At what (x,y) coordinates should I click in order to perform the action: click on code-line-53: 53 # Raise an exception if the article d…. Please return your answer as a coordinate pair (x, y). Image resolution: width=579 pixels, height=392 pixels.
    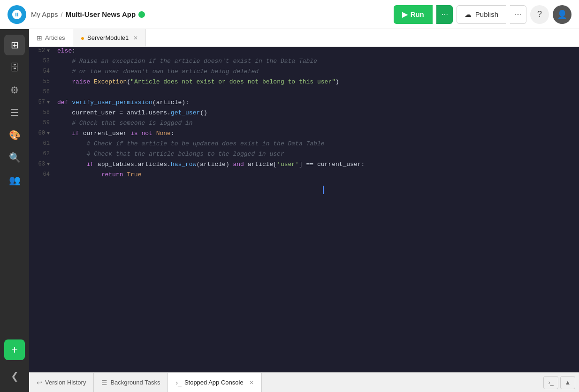
    Looking at the image, I should click on (304, 62).